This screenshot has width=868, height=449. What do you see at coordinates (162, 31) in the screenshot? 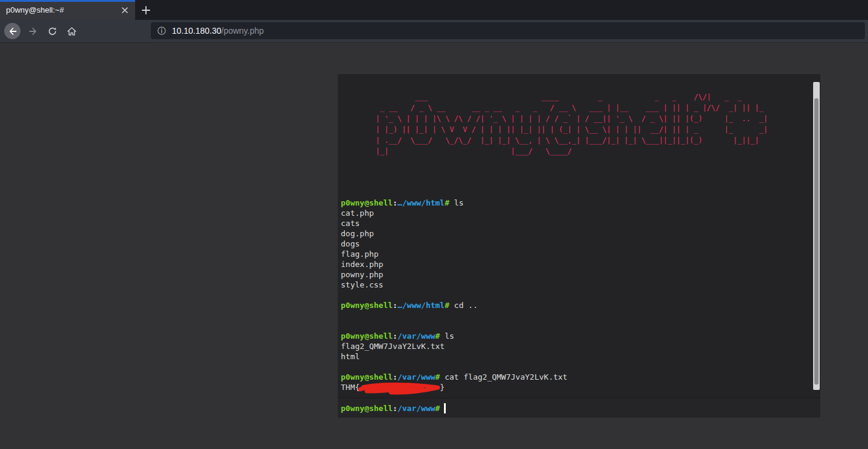
I see `site-info-icon` at bounding box center [162, 31].